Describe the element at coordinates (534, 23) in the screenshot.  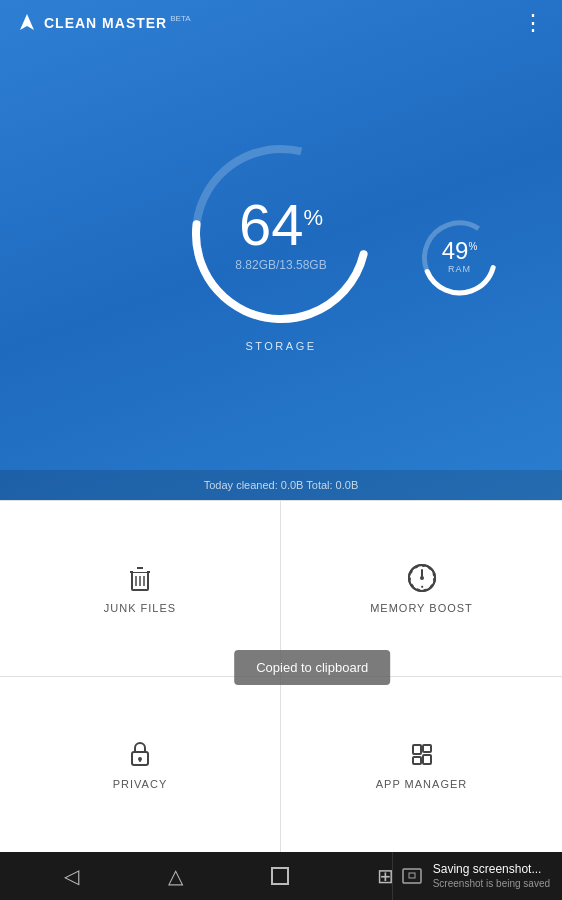
I see `menu-button: ⋮` at that location.